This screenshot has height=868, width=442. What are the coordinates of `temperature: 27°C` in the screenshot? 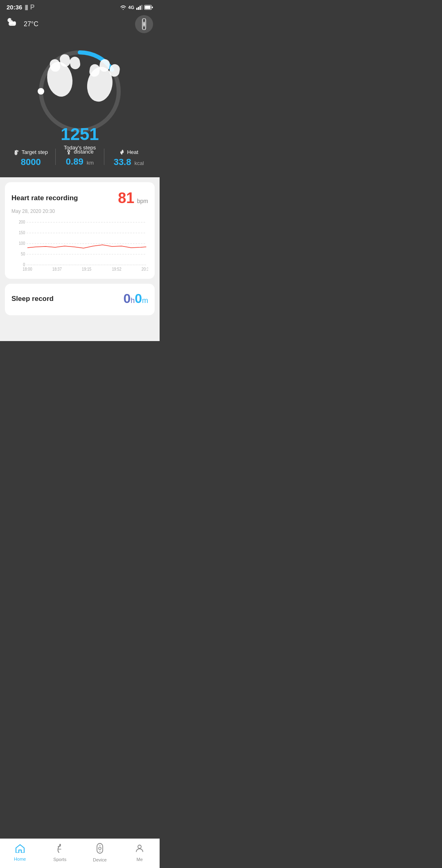 It's located at (31, 24).